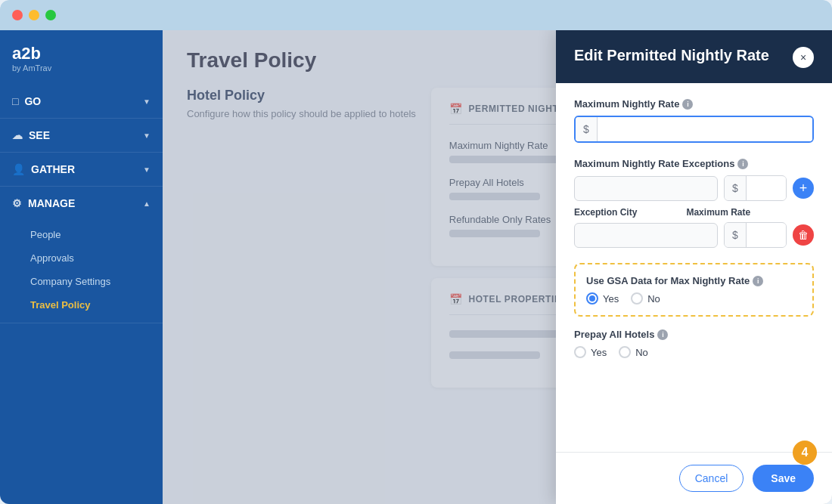 The image size is (832, 504). Describe the element at coordinates (694, 334) in the screenshot. I see `prepay-hotels-field-label: Prepay All Hotels i` at that location.